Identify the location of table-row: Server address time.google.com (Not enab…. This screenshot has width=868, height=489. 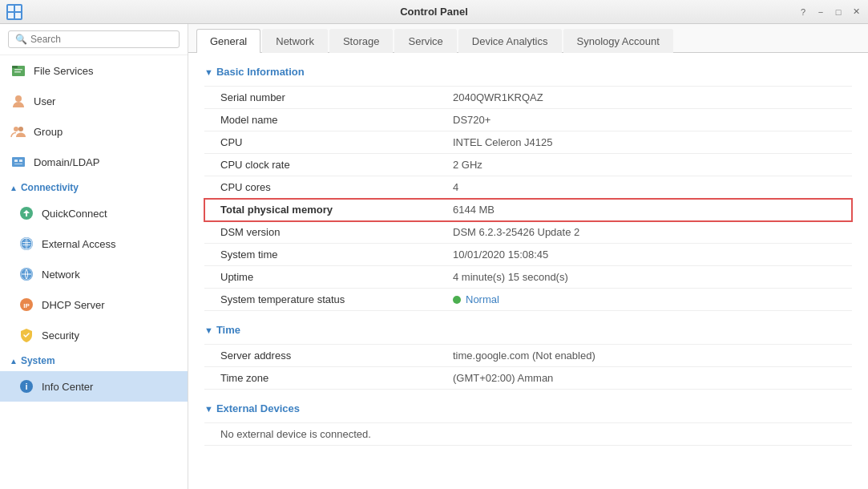
(528, 356).